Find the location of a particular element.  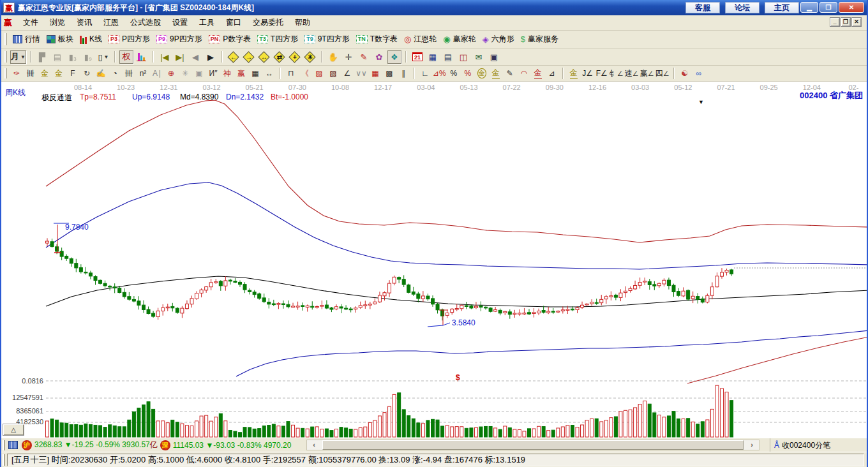

menu-item: 交易委托 is located at coordinates (268, 22).